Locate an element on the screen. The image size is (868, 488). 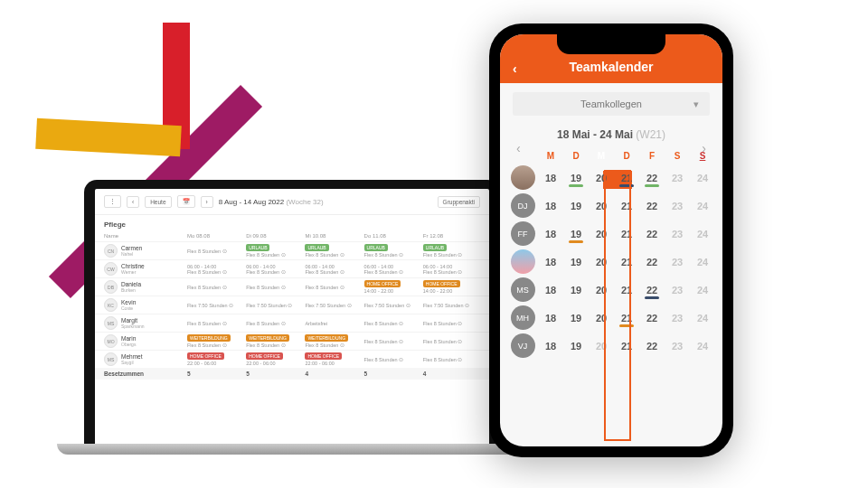
back-icon: ‹ is located at coordinates (515, 69).